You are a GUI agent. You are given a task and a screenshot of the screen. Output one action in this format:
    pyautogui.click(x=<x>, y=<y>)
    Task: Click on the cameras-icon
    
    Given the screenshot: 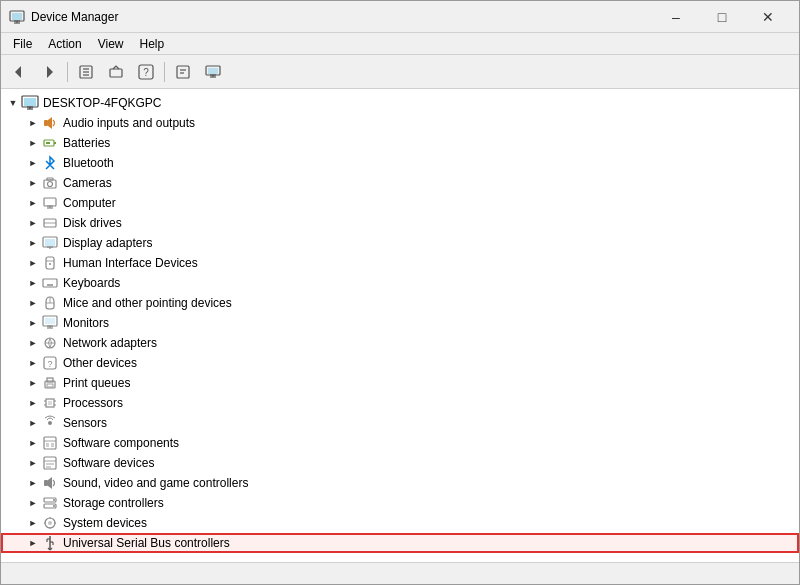 What is the action you would take?
    pyautogui.click(x=50, y=183)
    